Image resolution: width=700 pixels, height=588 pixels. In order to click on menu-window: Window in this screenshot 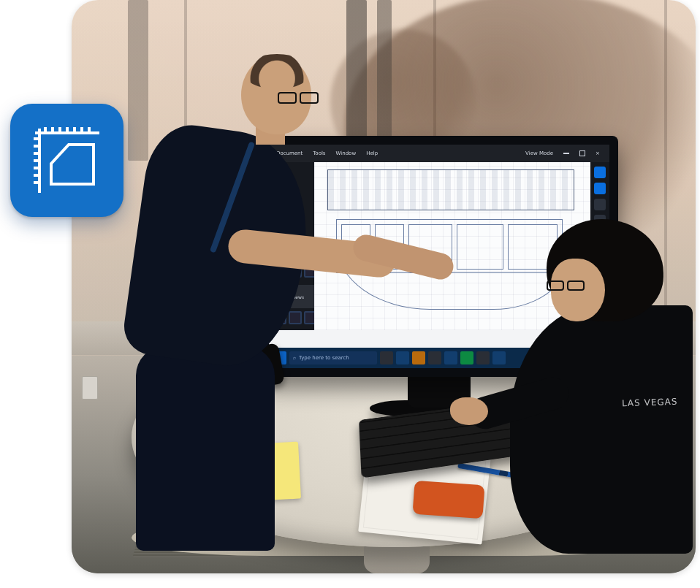, I will do `click(346, 153)`.